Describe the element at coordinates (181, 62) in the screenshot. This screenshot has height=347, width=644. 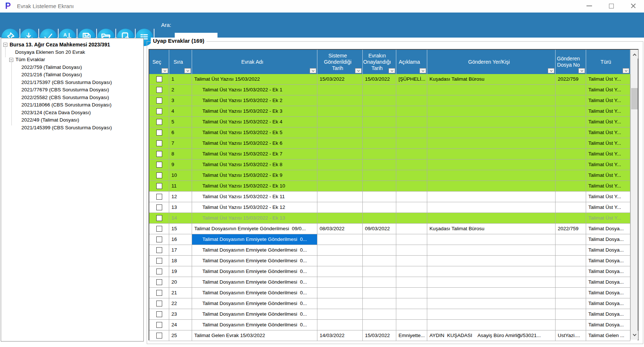
I see `header-cell: Sıra` at that location.